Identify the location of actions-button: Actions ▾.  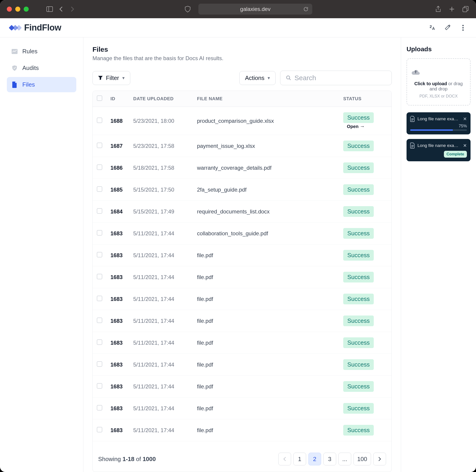
(258, 78).